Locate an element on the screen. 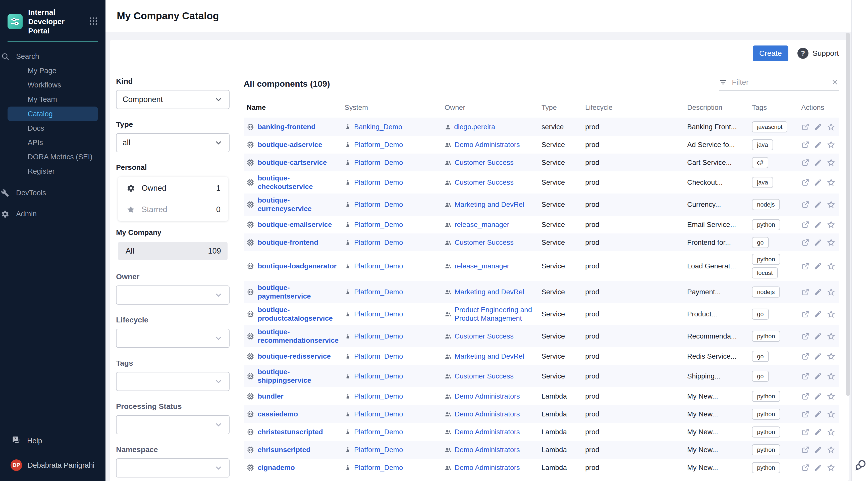 This screenshot has width=868, height=481. column-header-lifecycle: Lifecycle is located at coordinates (636, 108).